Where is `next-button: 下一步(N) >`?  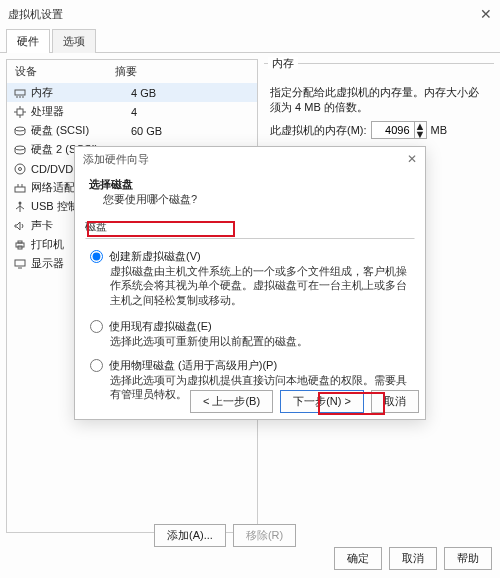 next-button: 下一步(N) > is located at coordinates (322, 402).